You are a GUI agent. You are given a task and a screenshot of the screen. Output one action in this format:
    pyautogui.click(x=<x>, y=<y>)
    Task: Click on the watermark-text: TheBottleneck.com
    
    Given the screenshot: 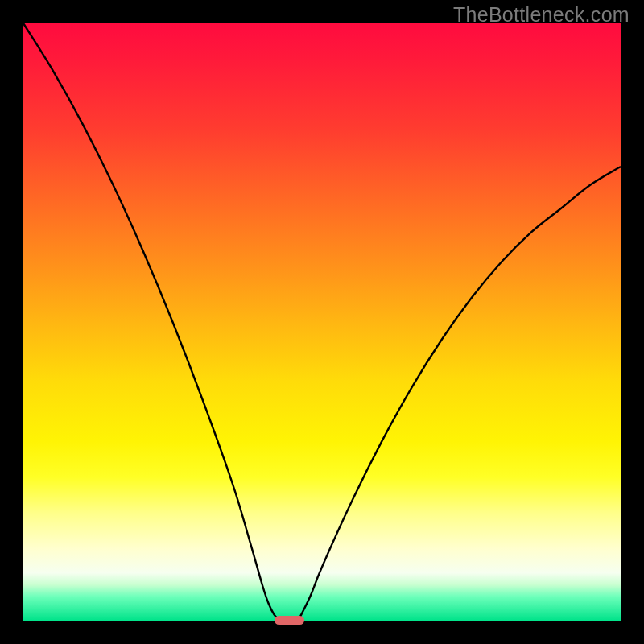 What is the action you would take?
    pyautogui.click(x=541, y=14)
    